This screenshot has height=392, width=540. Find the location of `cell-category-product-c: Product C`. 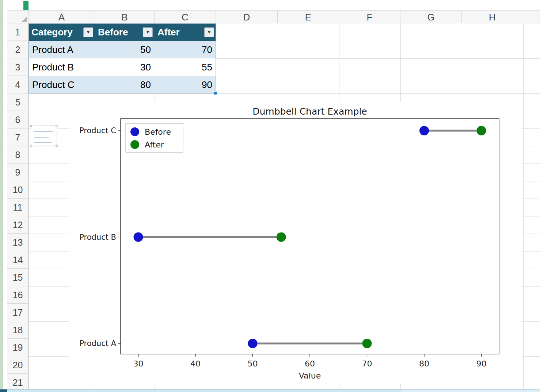

cell-category-product-c: Product C is located at coordinates (62, 85).